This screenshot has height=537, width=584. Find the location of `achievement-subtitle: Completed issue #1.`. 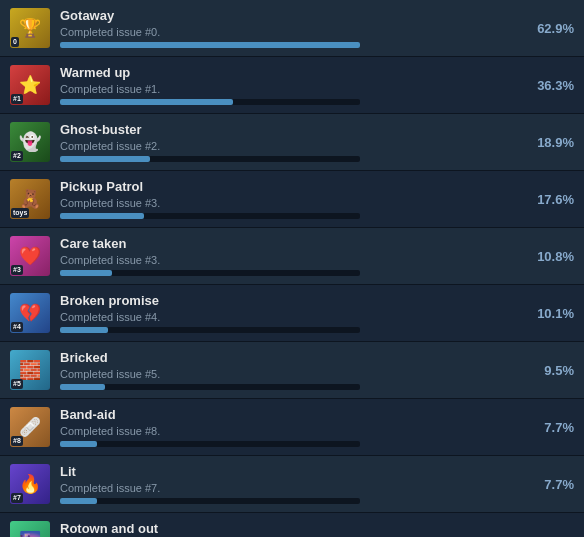

achievement-subtitle: Completed issue #1. is located at coordinates (294, 89).